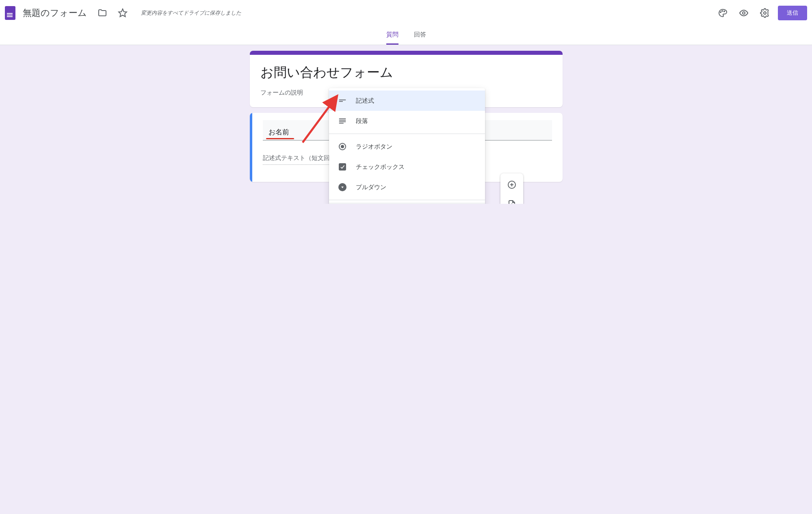 The width and height of the screenshot is (812, 514). What do you see at coordinates (406, 36) in the screenshot?
I see `editor-tabs: 質問 回答` at bounding box center [406, 36].